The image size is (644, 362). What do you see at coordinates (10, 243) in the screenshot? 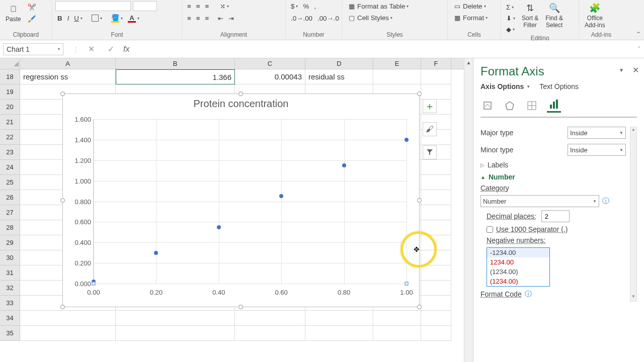
I see `row-header-29: 29` at bounding box center [10, 243].